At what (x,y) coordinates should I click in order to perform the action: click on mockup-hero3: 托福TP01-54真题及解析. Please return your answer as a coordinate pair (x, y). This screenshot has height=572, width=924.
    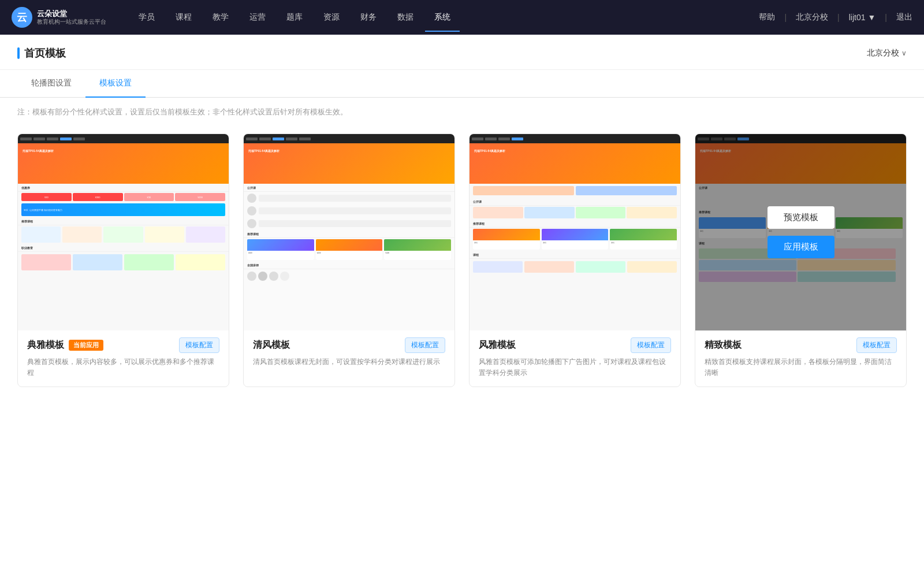
    Looking at the image, I should click on (575, 164).